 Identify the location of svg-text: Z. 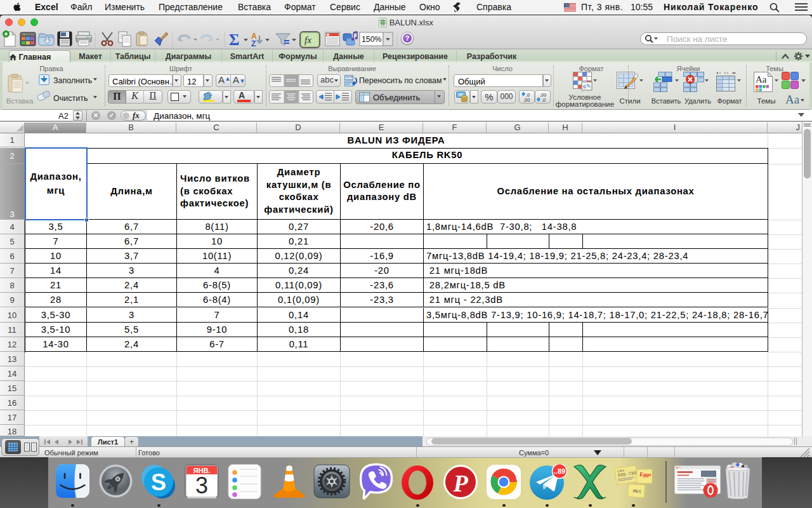
(254, 44).